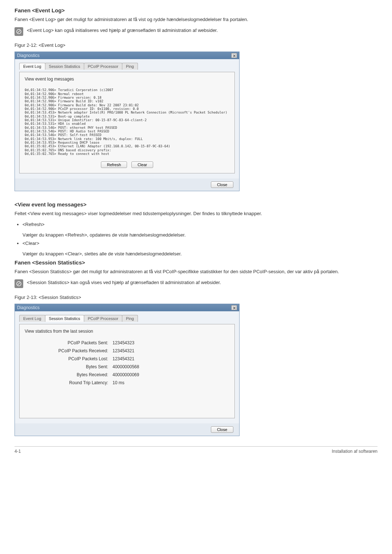 This screenshot has width=392, height=554. I want to click on note-text-2: <Session Statistics> kan også vises ved …, so click(124, 283).